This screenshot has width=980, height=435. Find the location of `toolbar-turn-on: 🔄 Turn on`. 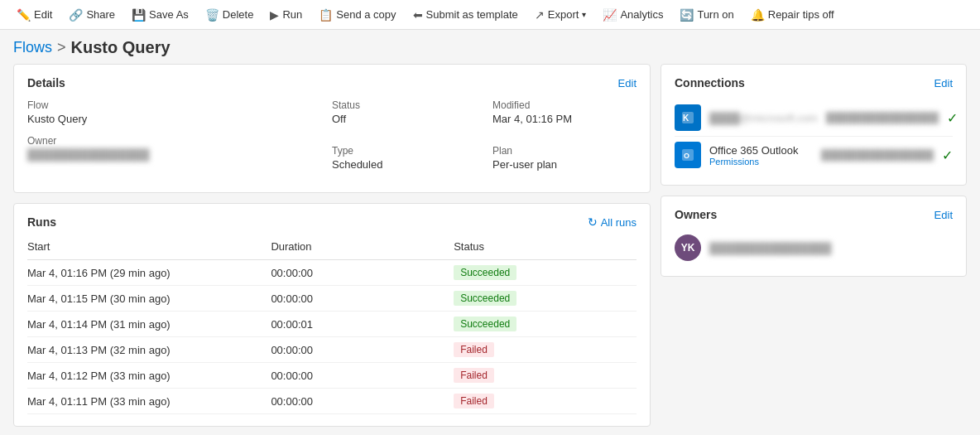

toolbar-turn-on: 🔄 Turn on is located at coordinates (707, 15).